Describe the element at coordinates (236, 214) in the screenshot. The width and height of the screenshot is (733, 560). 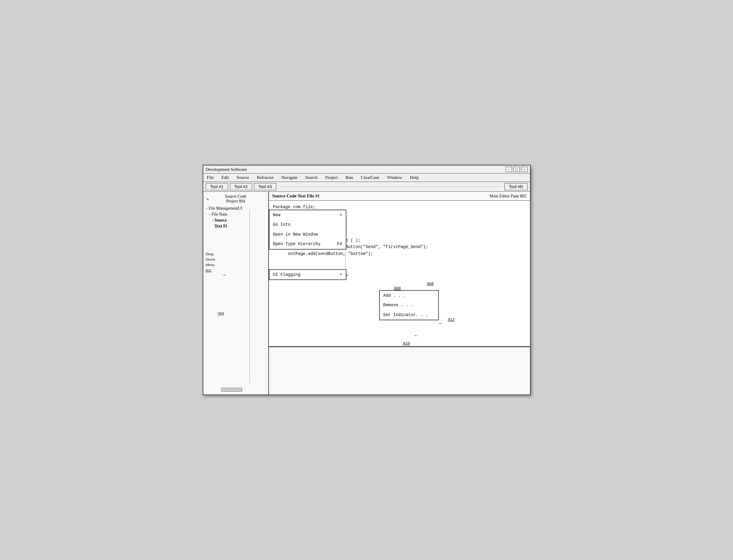
I see `sidebar-file-name: - File Nam` at that location.